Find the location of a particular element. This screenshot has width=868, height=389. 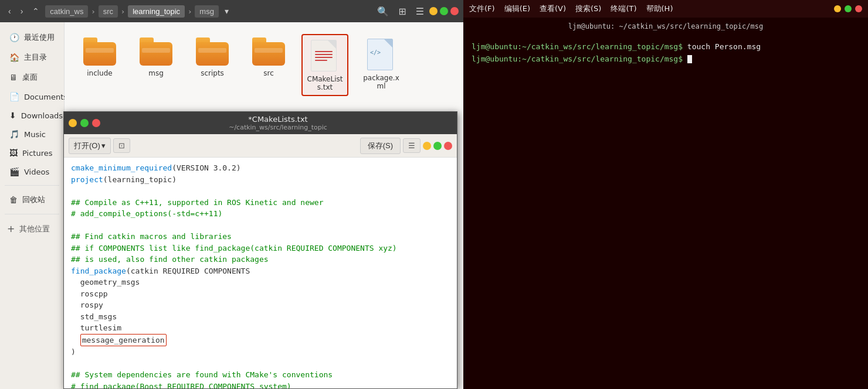

sidebar-item-music: 🎵 Music is located at coordinates (32, 134).